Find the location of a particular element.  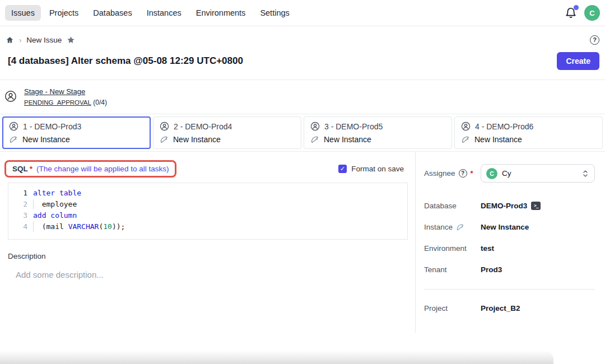

sql-label-highlight-box: SQL * (The change will be applied to all… is located at coordinates (91, 169).